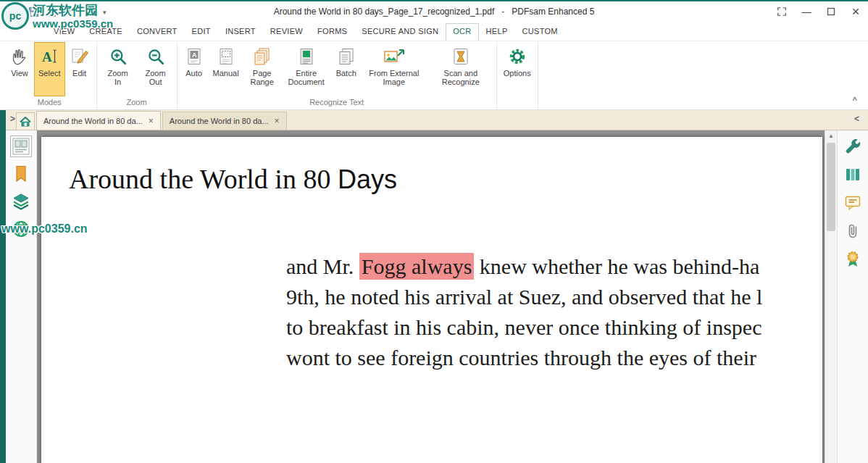 This screenshot has width=868, height=463. What do you see at coordinates (50, 75) in the screenshot?
I see `ribbon-group-modes: View A Select Edit Modes` at bounding box center [50, 75].